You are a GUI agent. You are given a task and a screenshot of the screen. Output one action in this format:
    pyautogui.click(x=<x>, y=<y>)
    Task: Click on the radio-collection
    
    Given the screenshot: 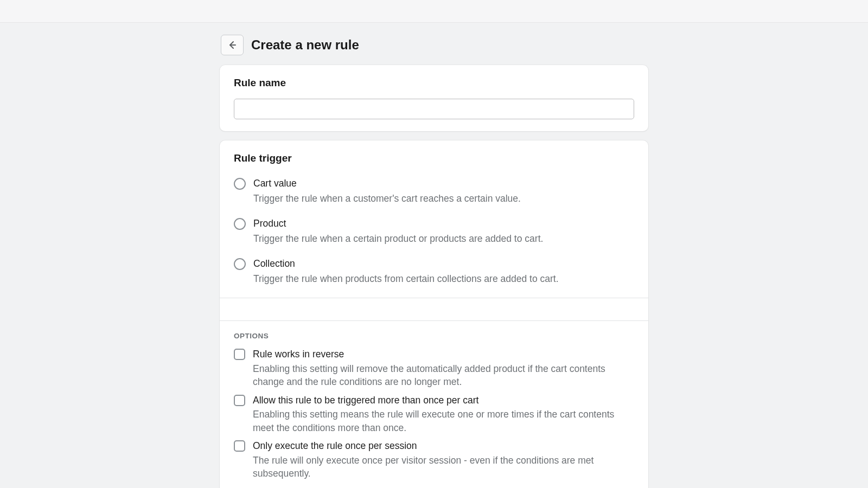 What is the action you would take?
    pyautogui.click(x=240, y=264)
    